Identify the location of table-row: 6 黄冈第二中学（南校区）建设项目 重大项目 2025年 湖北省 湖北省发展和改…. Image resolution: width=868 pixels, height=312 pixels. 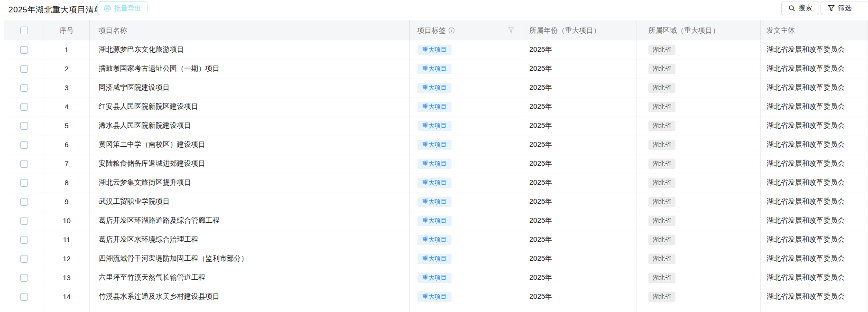
(436, 145).